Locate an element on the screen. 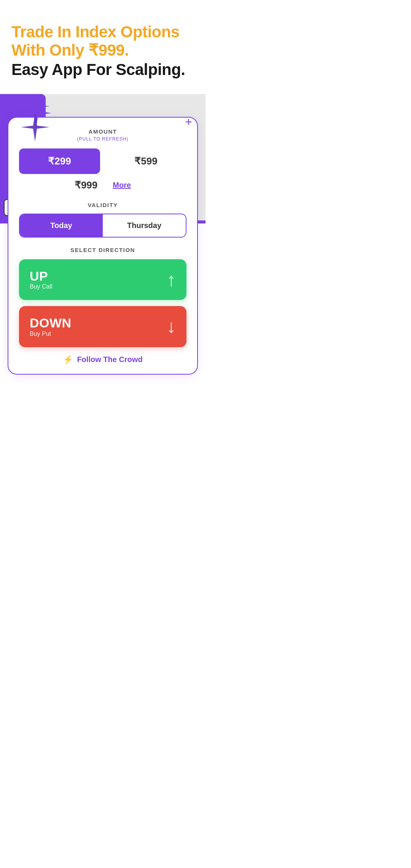  lightning-icon: ⚡ is located at coordinates (68, 360).